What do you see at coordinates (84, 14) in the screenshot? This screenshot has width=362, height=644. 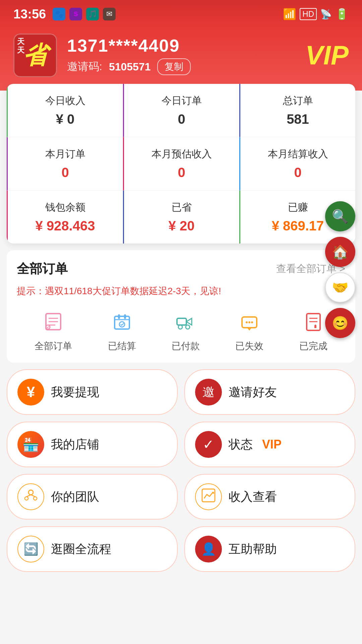 I see `status-app-icons: 🐾 S 🎵 ✉` at bounding box center [84, 14].